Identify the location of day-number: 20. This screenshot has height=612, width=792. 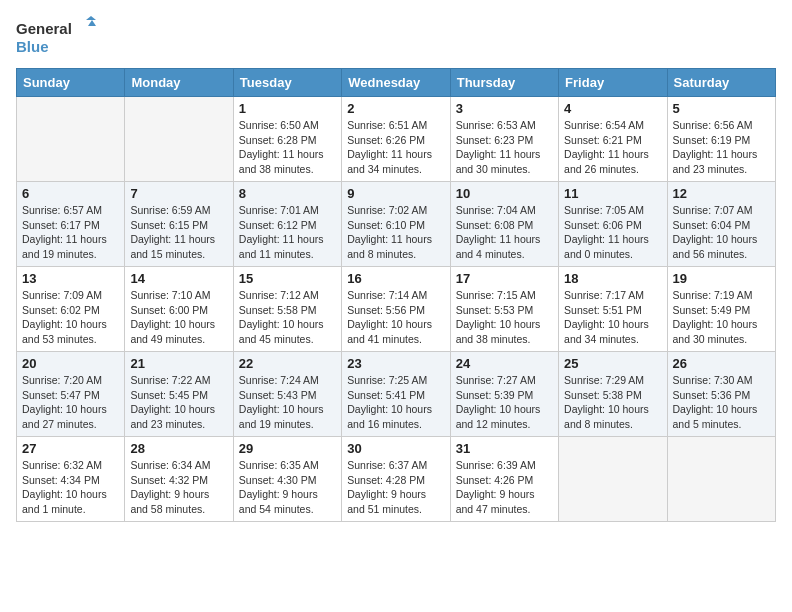
(70, 364).